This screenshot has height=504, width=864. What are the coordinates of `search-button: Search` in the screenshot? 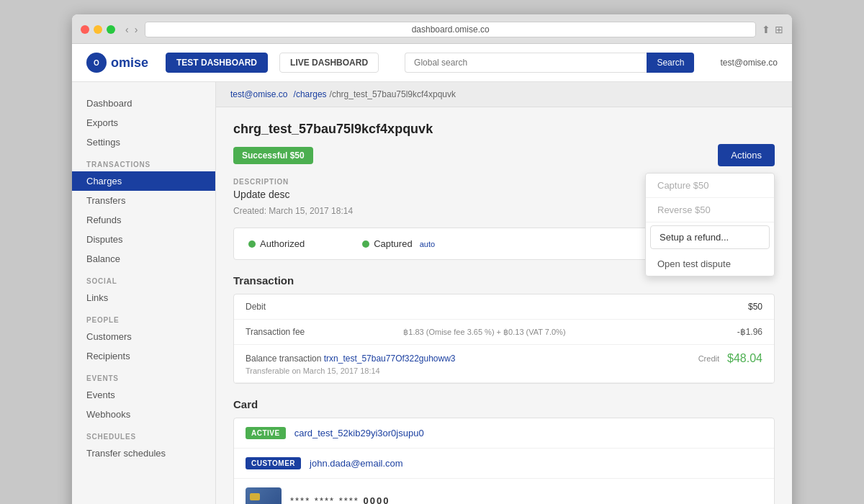 It's located at (670, 63).